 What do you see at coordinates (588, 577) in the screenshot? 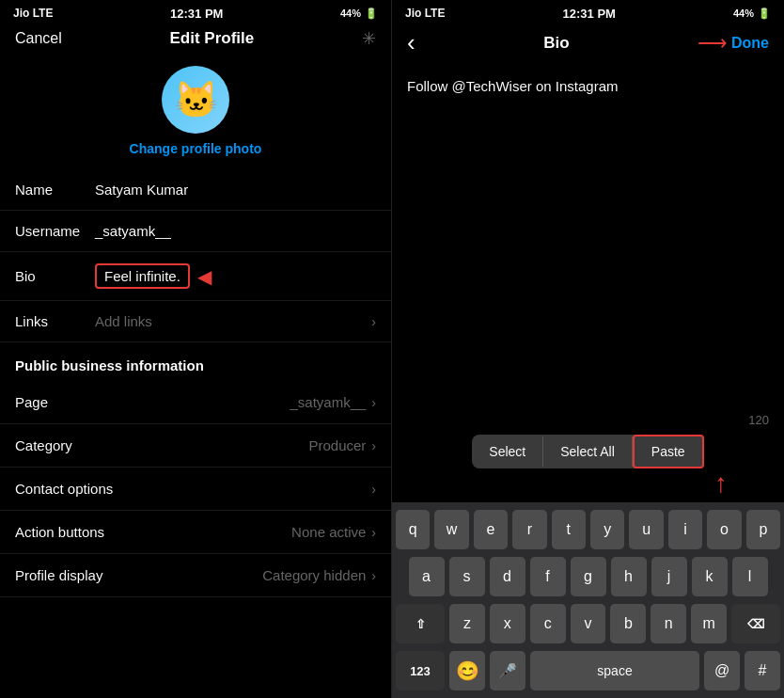
I see `key-g: g` at bounding box center [588, 577].